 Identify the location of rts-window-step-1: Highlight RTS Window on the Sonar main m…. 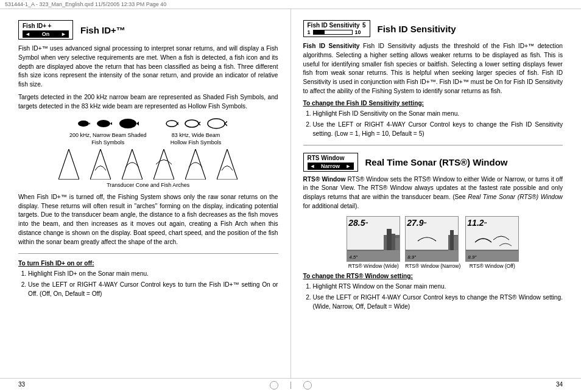
(438, 286).